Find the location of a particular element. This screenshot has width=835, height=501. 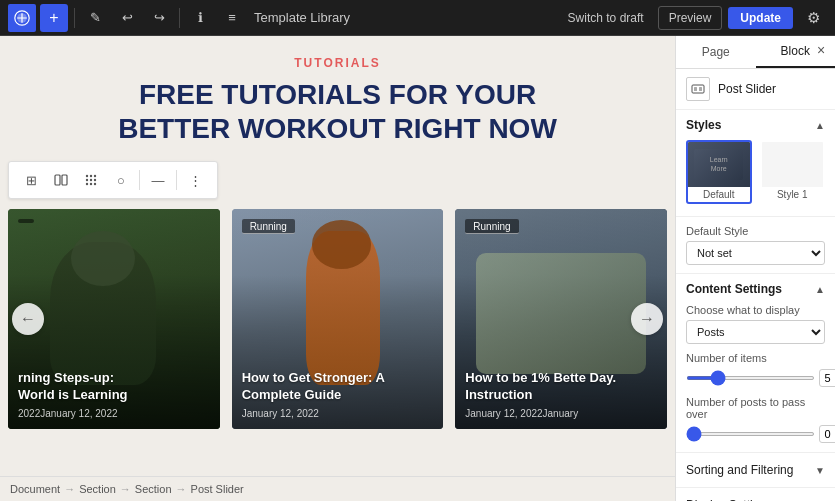

card-2-content: How to Get Stronger: A Complete Guide Ja… is located at coordinates (338, 394).